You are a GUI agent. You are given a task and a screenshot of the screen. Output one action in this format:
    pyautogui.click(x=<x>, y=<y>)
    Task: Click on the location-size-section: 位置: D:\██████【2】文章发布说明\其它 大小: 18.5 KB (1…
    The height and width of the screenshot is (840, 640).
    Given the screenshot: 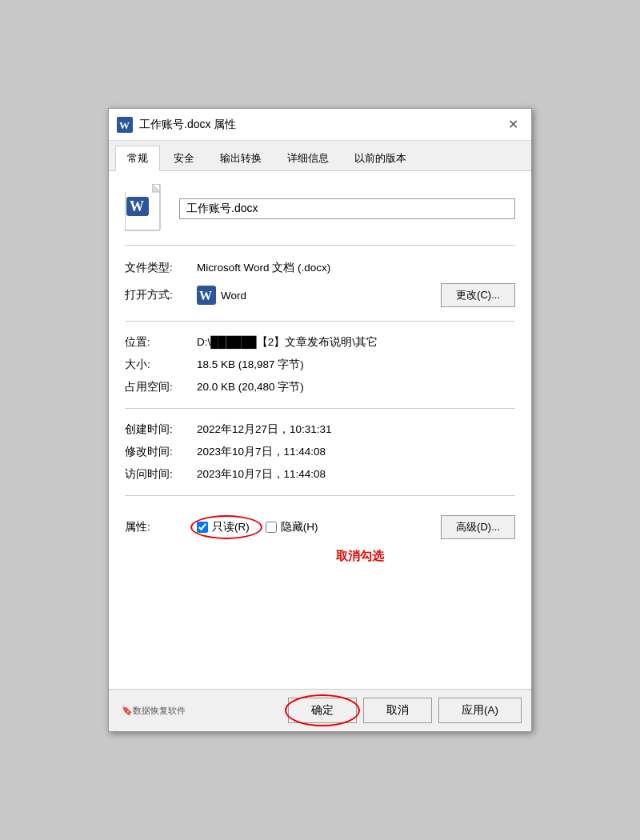 What is the action you would take?
    pyautogui.click(x=320, y=370)
    